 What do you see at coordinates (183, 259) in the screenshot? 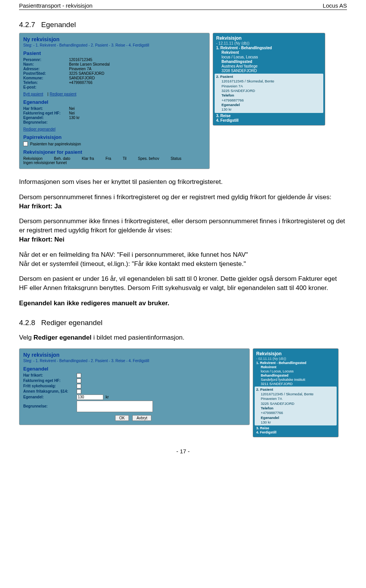
I see `paragraph: Når det er en feilmelding fra NAV: "Feil…` at bounding box center [183, 259].